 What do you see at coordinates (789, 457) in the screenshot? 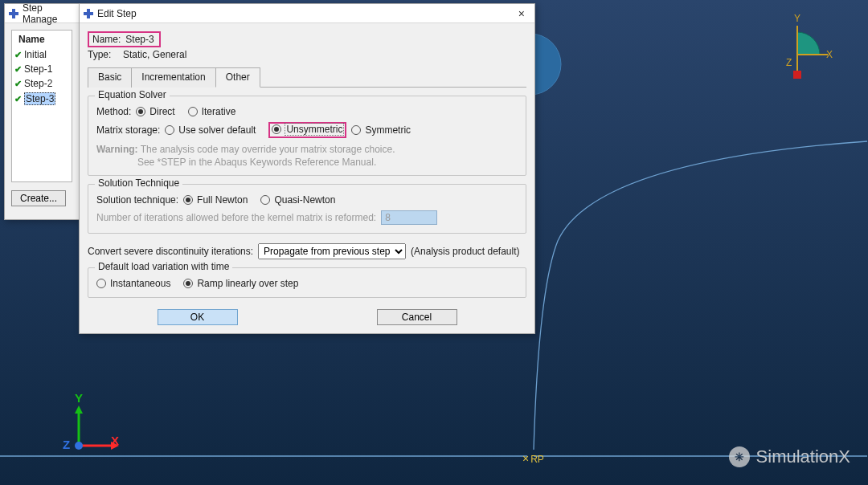
I see `watermark: ✳ SimulationX` at bounding box center [789, 457].